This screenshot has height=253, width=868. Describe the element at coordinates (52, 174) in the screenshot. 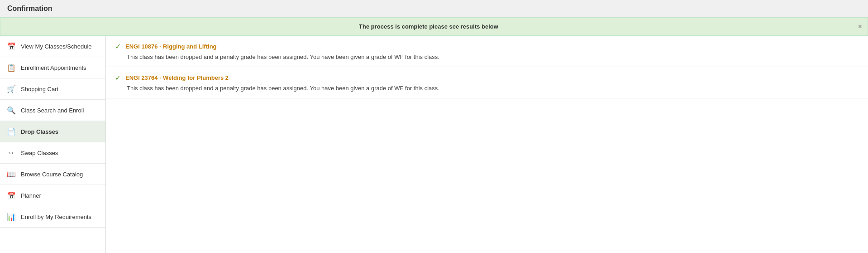

I see `sidebar-item-browse-catalog: 📖Browse Course Catalog` at that location.